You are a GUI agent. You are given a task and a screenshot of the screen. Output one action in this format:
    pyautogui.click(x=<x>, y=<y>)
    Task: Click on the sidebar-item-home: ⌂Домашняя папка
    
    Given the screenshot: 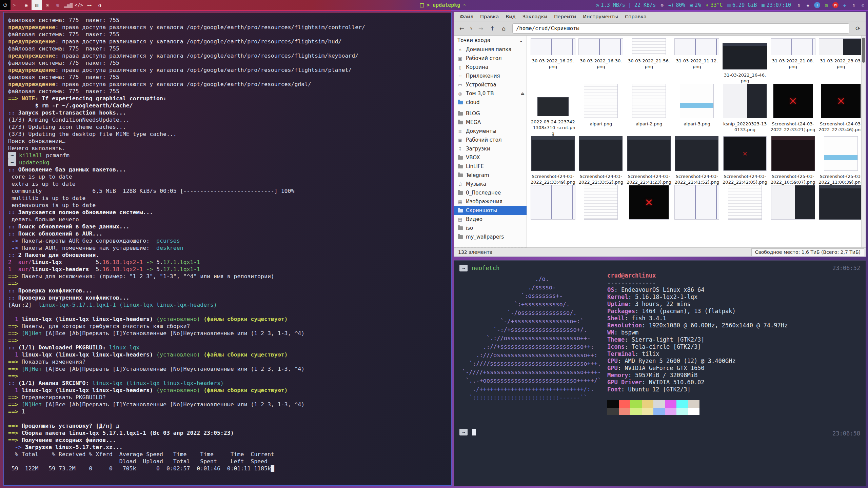 What is the action you would take?
    pyautogui.click(x=490, y=49)
    